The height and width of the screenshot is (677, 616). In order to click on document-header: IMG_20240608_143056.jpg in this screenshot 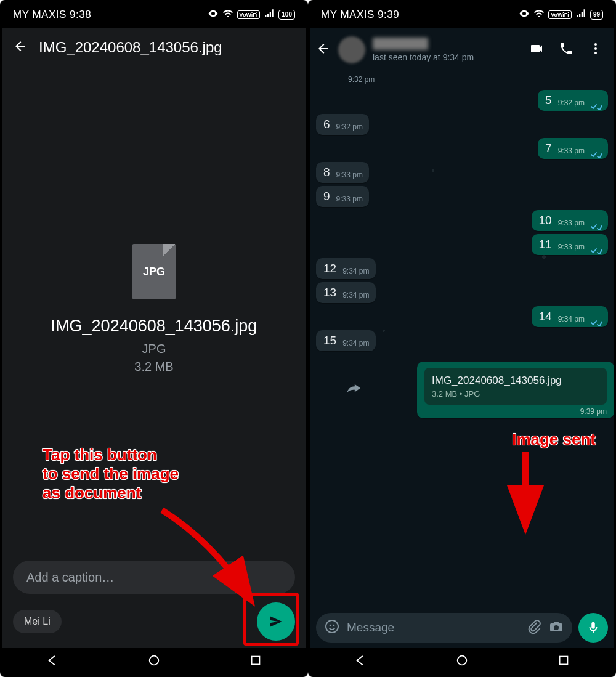, I will do `click(154, 47)`.